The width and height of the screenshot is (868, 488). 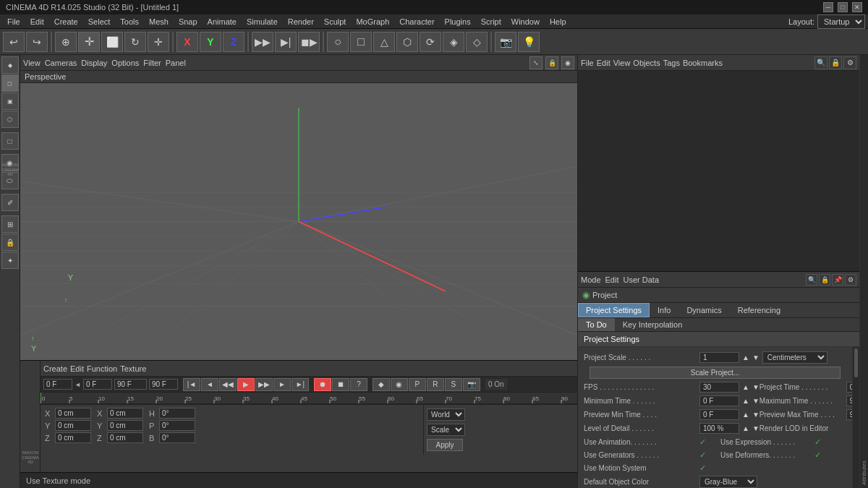 What do you see at coordinates (454, 42) in the screenshot?
I see `bevel-btn: ◈` at bounding box center [454, 42].